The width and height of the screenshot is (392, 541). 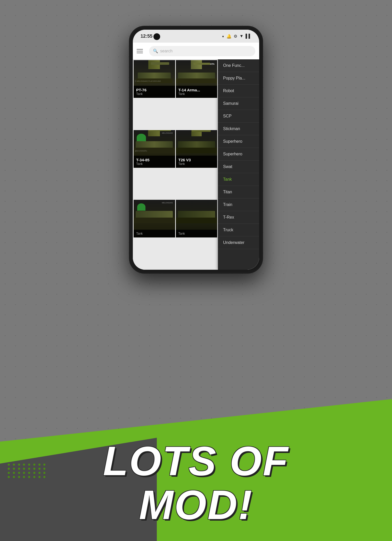 I want to click on mod-card-cat-pt76: Tank, so click(x=154, y=94).